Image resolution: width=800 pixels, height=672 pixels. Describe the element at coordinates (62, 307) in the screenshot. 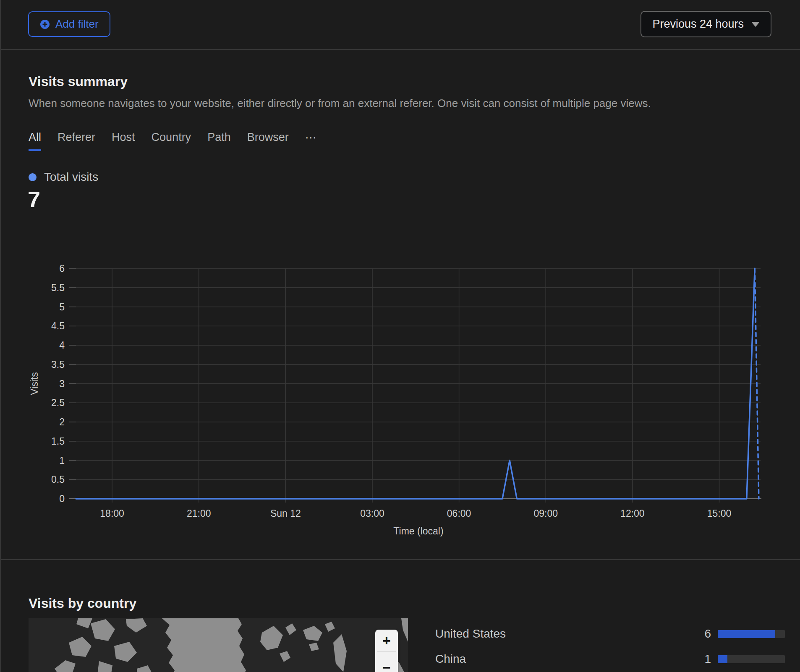

I see `svg-text: 5` at that location.